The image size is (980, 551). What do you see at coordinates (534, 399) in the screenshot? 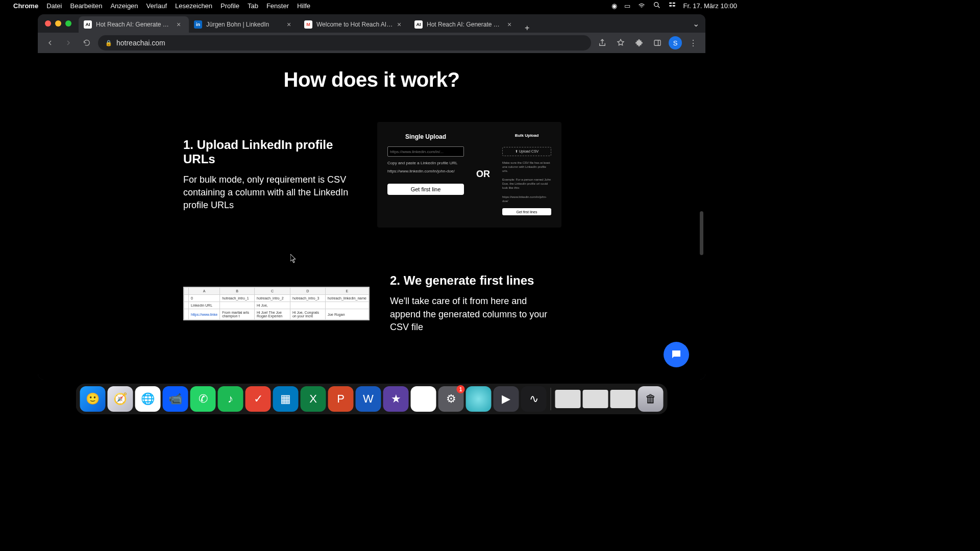
I see `dock-app-voicememos: ∿` at bounding box center [534, 399].